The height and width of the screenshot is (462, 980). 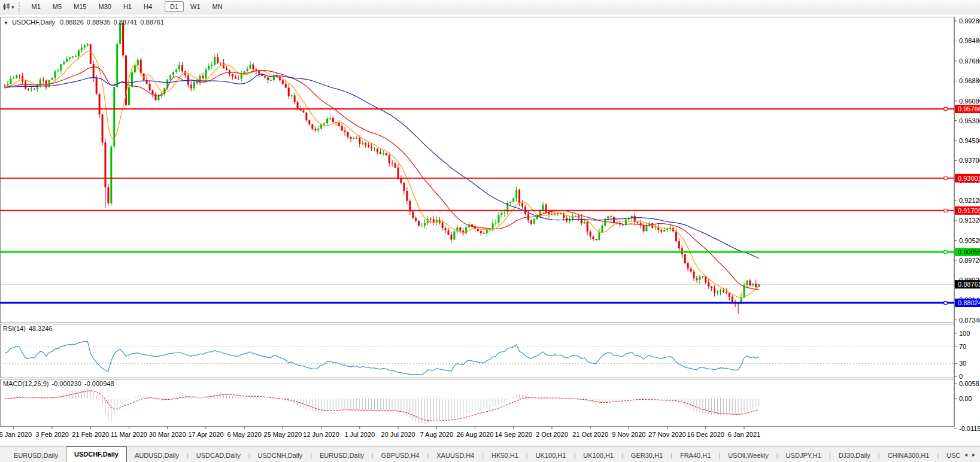 I want to click on svg-text: 0.91709, so click(x=969, y=211).